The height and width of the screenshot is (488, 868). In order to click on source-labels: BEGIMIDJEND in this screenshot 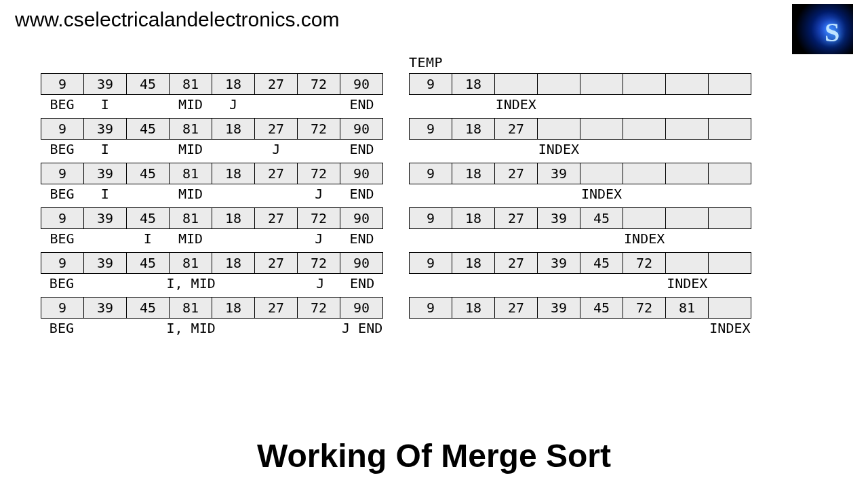, I will do `click(212, 239)`.